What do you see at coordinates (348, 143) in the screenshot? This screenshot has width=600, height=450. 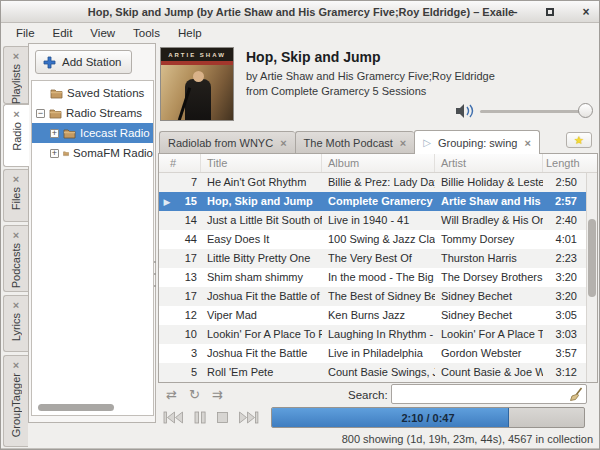 I see `playlist-tab-label: The Moth Podcast` at bounding box center [348, 143].